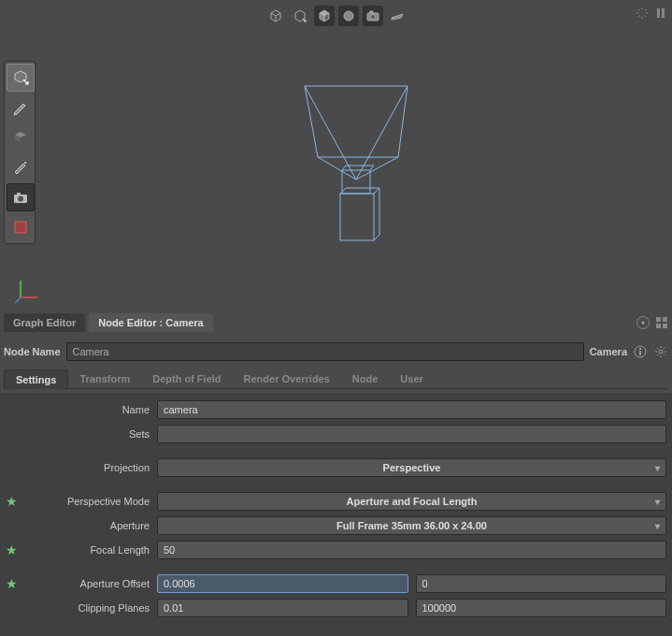  Describe the element at coordinates (651, 13) in the screenshot. I see `top-right-controls` at that location.